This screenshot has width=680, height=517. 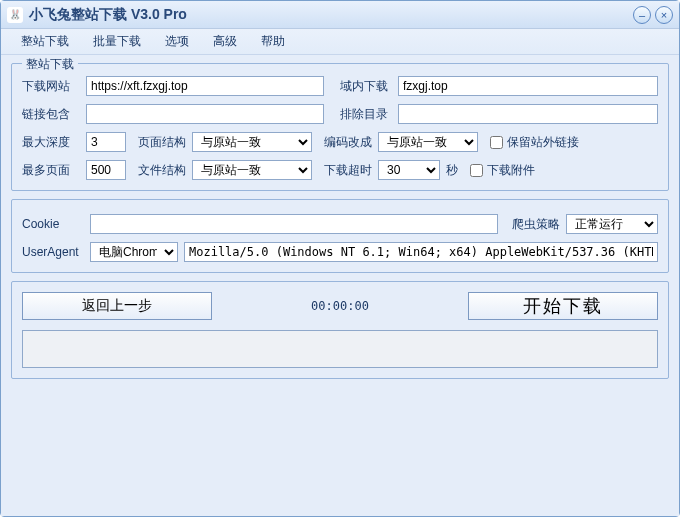 What do you see at coordinates (117, 306) in the screenshot?
I see `back-button: 返回上一步` at bounding box center [117, 306].